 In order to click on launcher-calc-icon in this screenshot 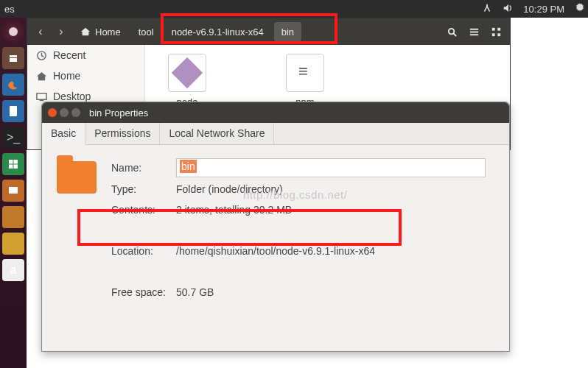, I will do `click(13, 164)`.